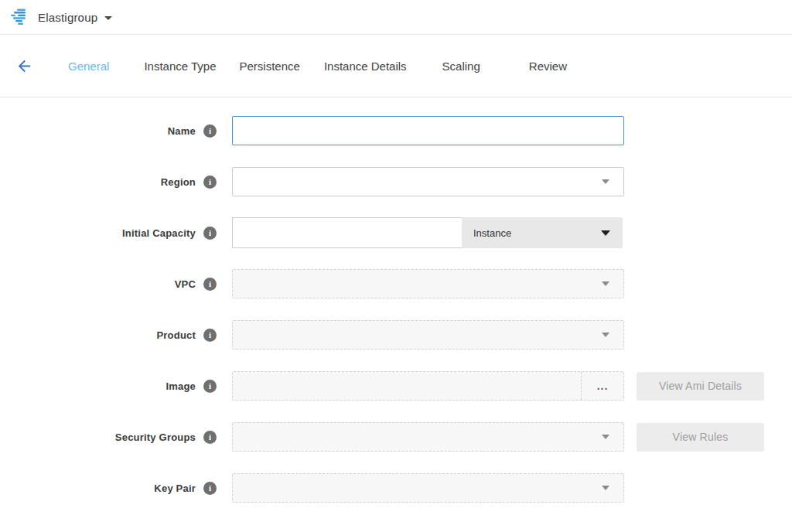 This screenshot has width=792, height=532. I want to click on tabs: General Instance Type Persistence Instan…, so click(317, 66).